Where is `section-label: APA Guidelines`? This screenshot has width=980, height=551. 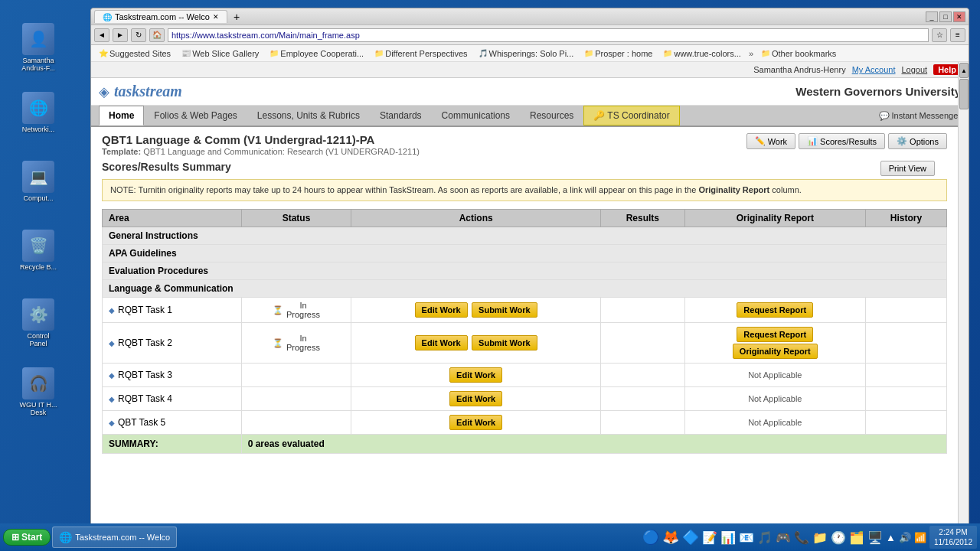
section-label: APA Guidelines is located at coordinates (525, 254).